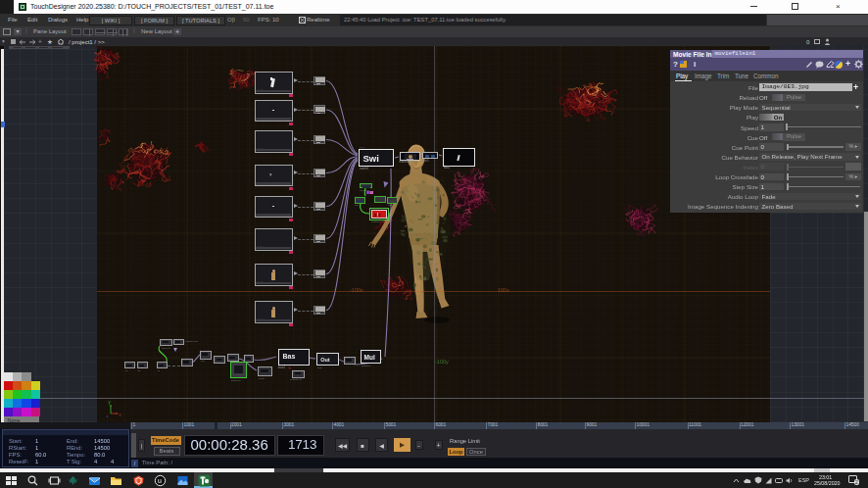 Image resolution: width=868 pixels, height=488 pixels. I want to click on svg-text: x, so click(121, 415).